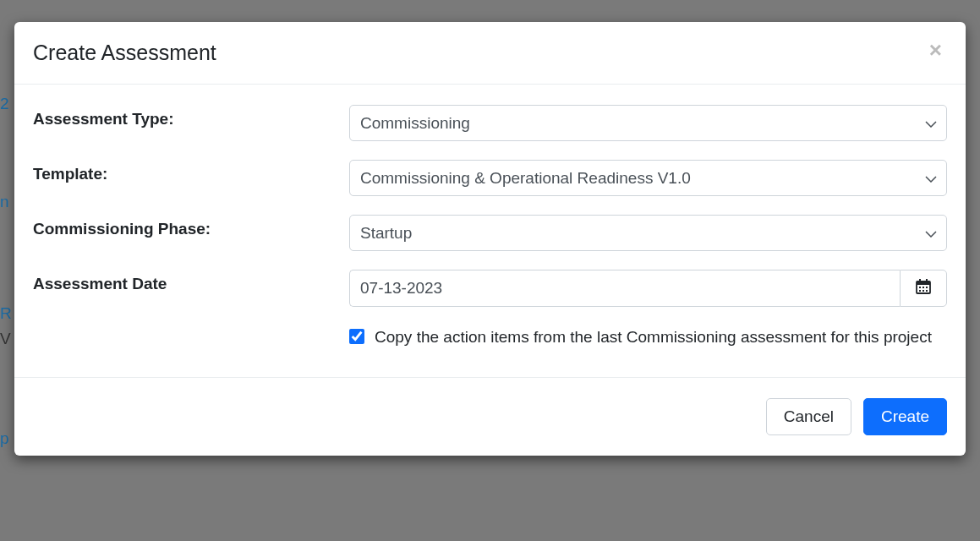 This screenshot has width=980, height=541. What do you see at coordinates (935, 50) in the screenshot?
I see `close-button: ×` at bounding box center [935, 50].